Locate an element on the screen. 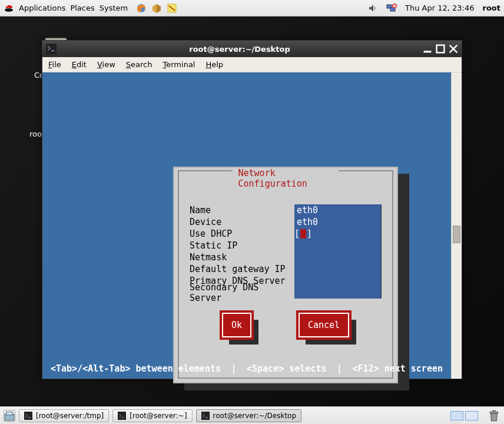 The height and width of the screenshot is (424, 504). task-root-tmp: [root@server:/tmp] is located at coordinates (64, 416).